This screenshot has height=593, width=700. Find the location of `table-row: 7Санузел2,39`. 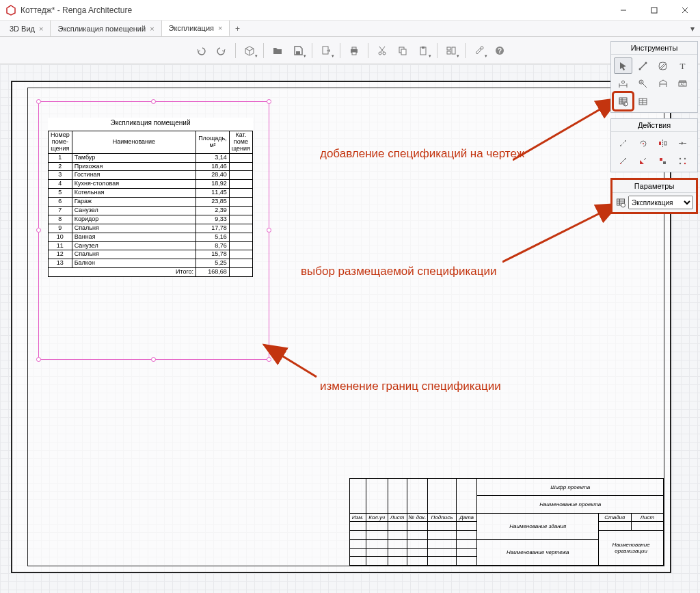

table-row: 7Санузел2,39 is located at coordinates (150, 211).